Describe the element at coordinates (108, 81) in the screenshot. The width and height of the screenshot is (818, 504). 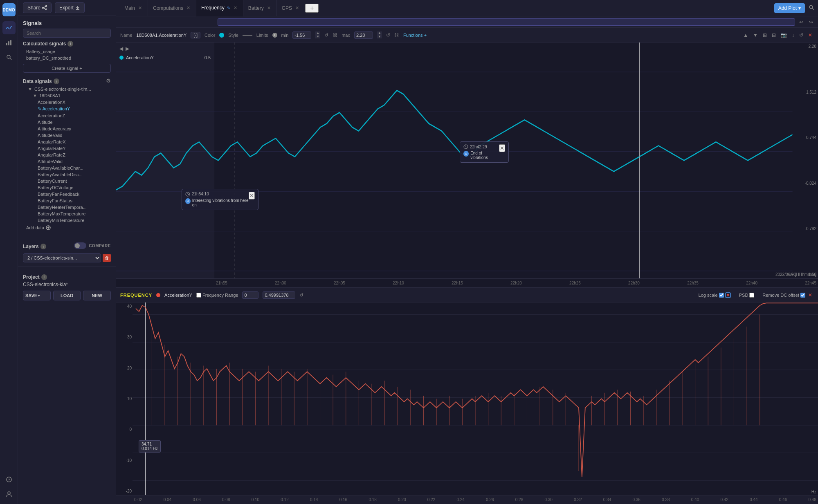
I see `data-signals-gear-button: ⚙` at that location.